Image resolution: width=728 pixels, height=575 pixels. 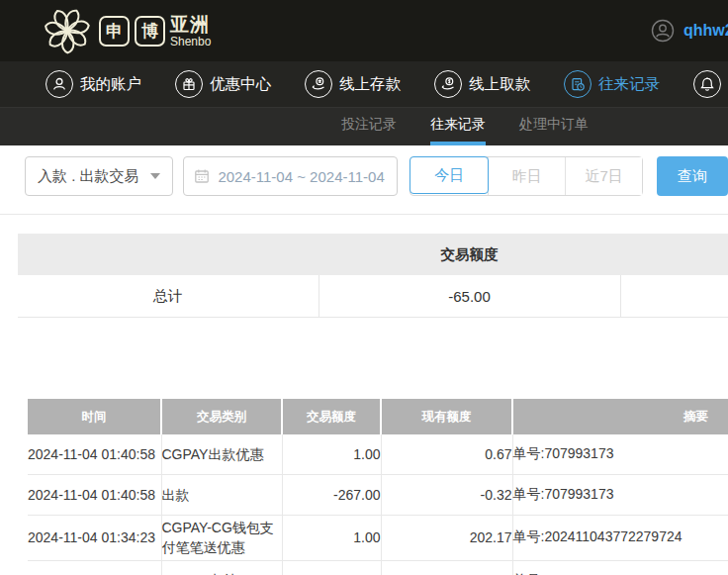 What do you see at coordinates (447, 568) in the screenshot?
I see `cell-balance: 201.17` at bounding box center [447, 568].